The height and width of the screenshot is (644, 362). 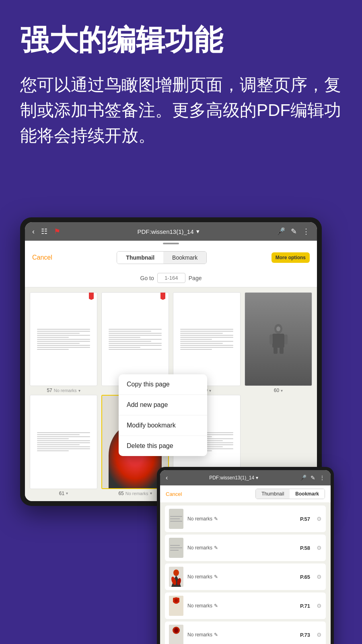 I want to click on edit-icon-73: ✎, so click(x=216, y=635).